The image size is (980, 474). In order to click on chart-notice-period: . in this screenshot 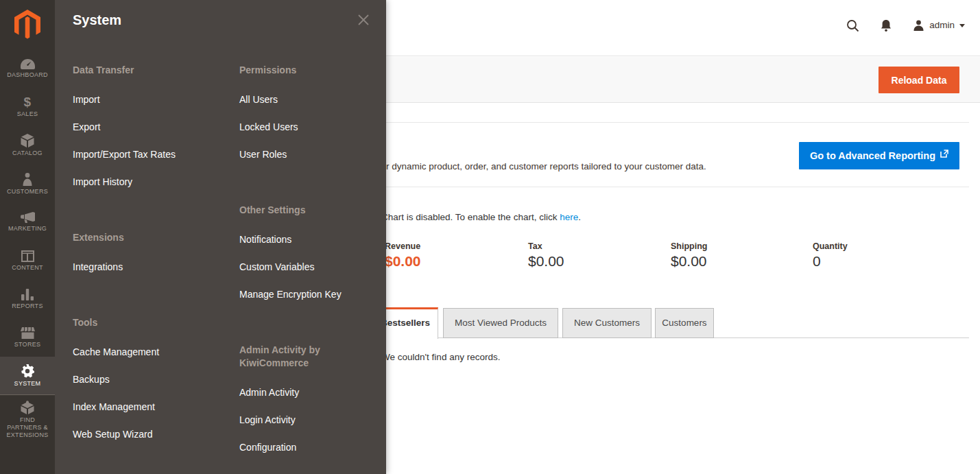, I will do `click(579, 217)`.